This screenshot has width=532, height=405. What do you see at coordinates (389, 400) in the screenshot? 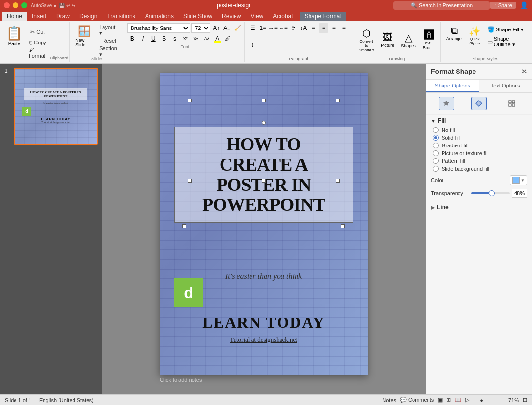
I see `notes-button: Notes` at bounding box center [389, 400].